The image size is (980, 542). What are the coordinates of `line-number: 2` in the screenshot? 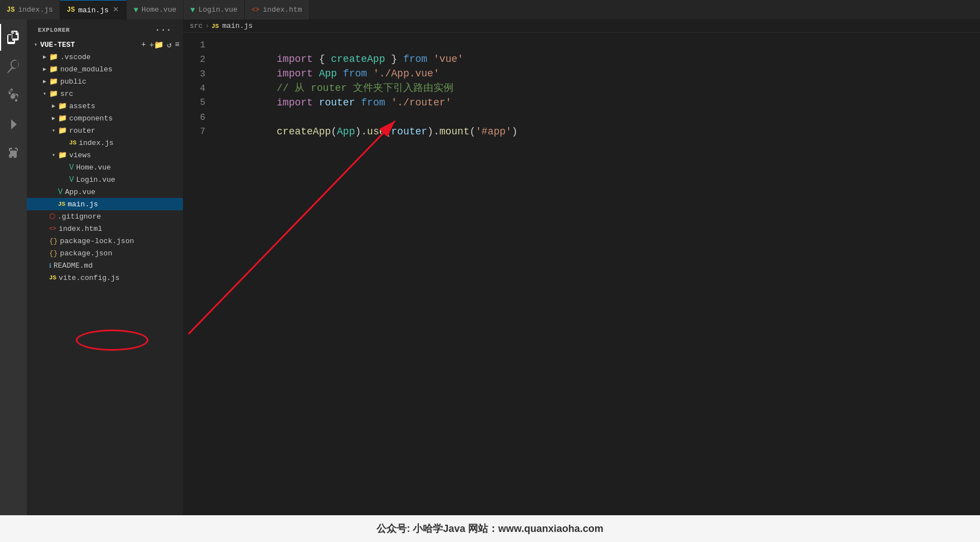 It's located at (200, 60).